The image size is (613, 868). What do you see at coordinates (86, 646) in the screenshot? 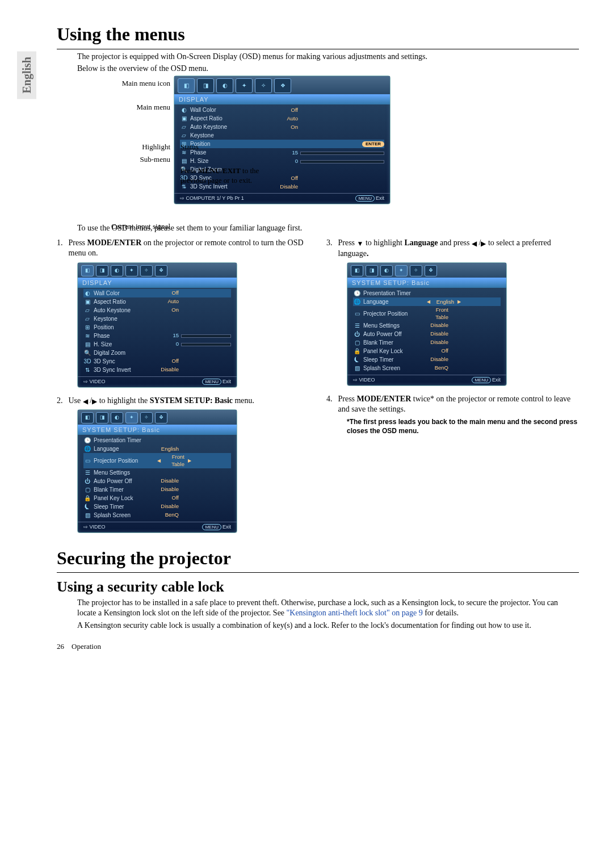
I see `page-section: Operation` at bounding box center [86, 646].